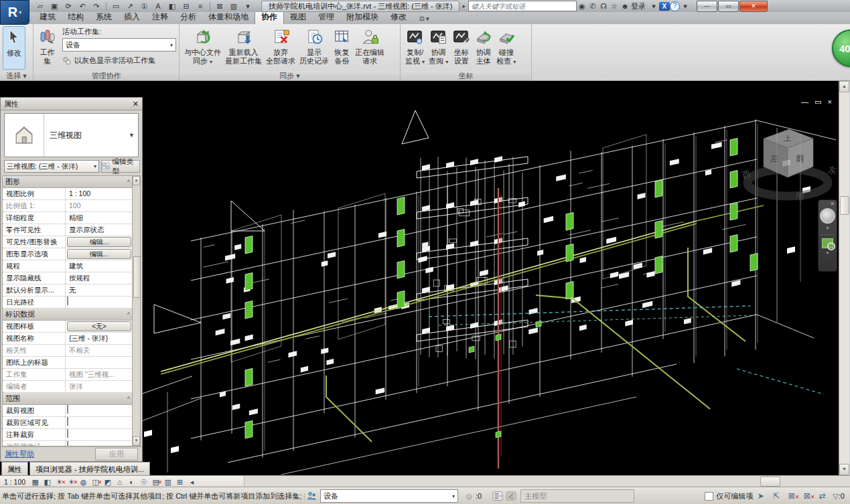 This screenshot has height=504, width=850. What do you see at coordinates (71, 104) in the screenshot?
I see `properties-title-bar: 属性 ✕` at bounding box center [71, 104].